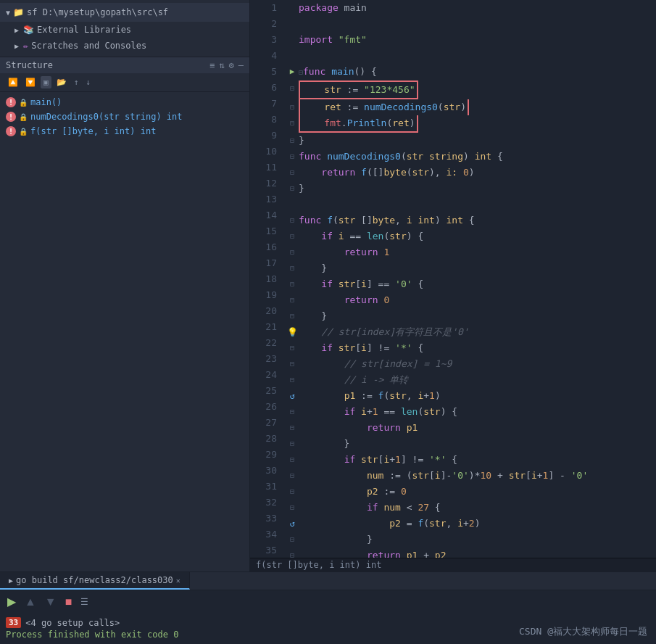  Describe the element at coordinates (125, 102) in the screenshot. I see `structure-item-main: ! 🔒 main()` at that location.